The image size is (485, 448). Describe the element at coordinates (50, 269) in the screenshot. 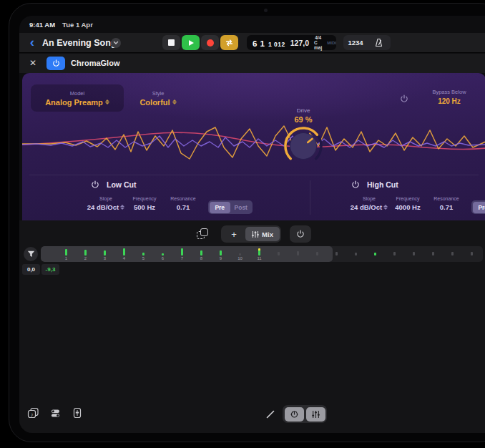

I see `volume-value: -9,3` at that location.